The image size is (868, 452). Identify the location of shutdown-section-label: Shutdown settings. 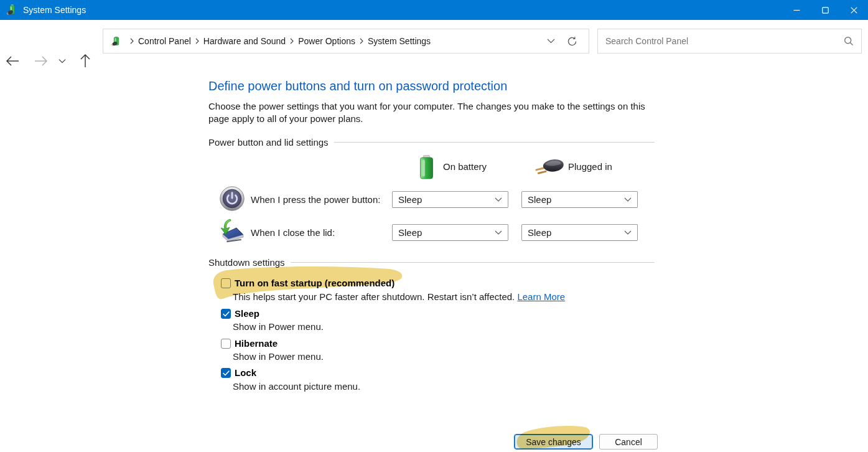
(246, 263).